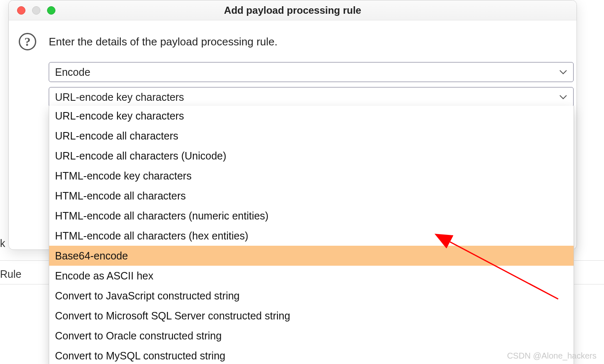 This screenshot has height=364, width=604. Describe the element at coordinates (27, 42) in the screenshot. I see `help-icon: ?` at that location.